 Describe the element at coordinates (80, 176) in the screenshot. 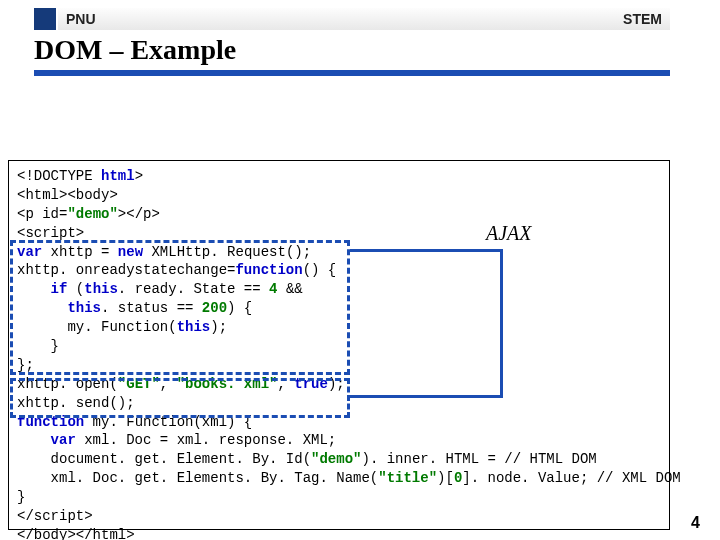

I see `code-line: <!DOCTYPE html>` at that location.